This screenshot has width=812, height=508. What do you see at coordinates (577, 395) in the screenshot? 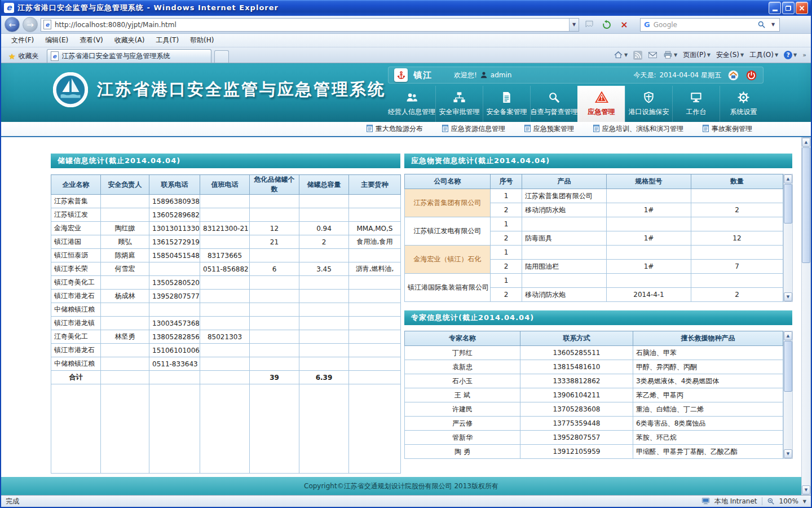
I see `cell: 13906104211` at bounding box center [577, 395].